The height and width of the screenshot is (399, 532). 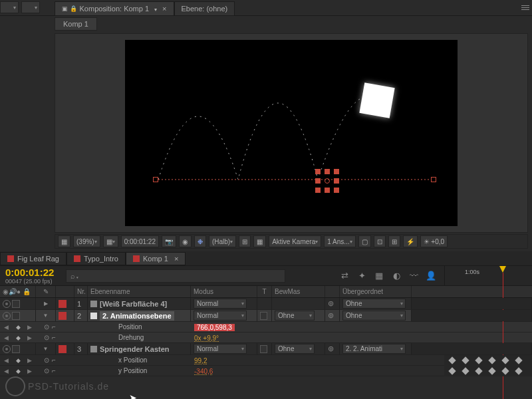 What do you see at coordinates (46, 303) in the screenshot?
I see `expand-arrow: ▶` at bounding box center [46, 303].